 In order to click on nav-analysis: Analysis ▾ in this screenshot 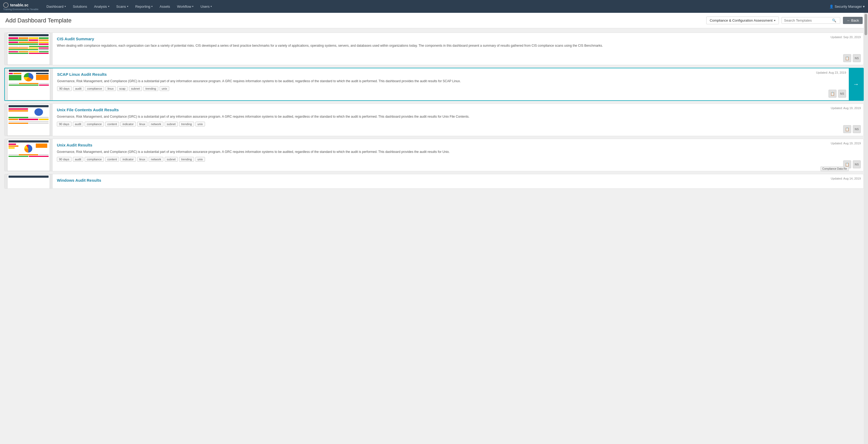, I will do `click(101, 6)`.